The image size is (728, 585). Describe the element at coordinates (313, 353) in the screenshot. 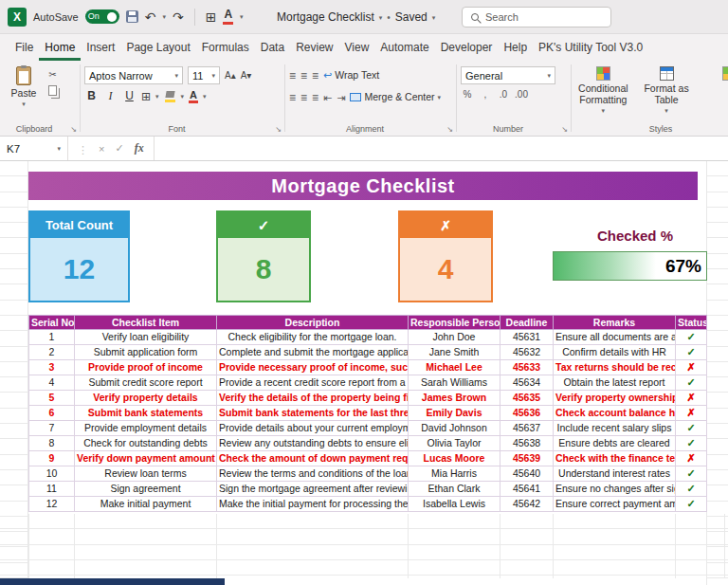

I see `cell-description: Complete and submit the mortgage applica…` at that location.